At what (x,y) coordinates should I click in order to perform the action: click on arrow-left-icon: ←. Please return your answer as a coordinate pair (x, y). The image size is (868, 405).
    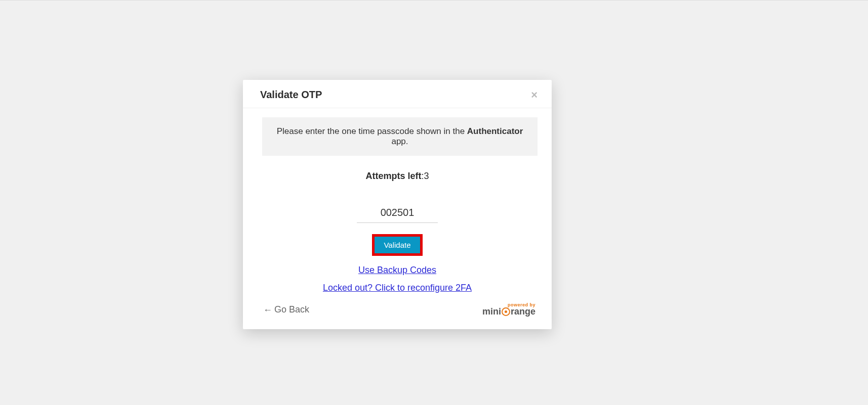
    Looking at the image, I should click on (268, 310).